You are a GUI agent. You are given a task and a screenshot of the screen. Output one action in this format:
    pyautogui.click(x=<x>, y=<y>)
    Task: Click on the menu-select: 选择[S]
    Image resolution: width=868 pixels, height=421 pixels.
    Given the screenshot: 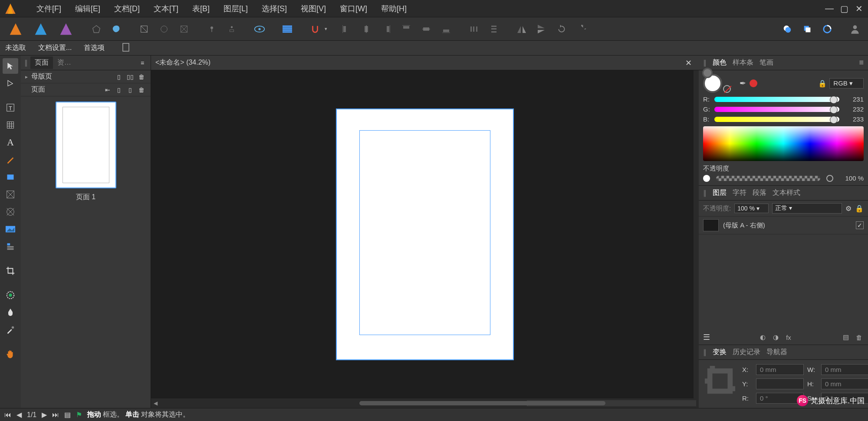 What is the action you would take?
    pyautogui.click(x=274, y=9)
    